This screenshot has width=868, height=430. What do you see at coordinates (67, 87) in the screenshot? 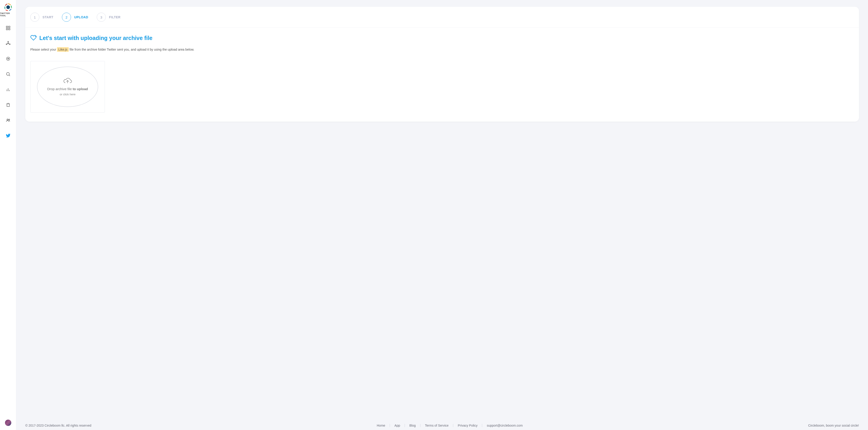
I see `upload-oval: Drop archive file to upload or click her…` at bounding box center [67, 87].